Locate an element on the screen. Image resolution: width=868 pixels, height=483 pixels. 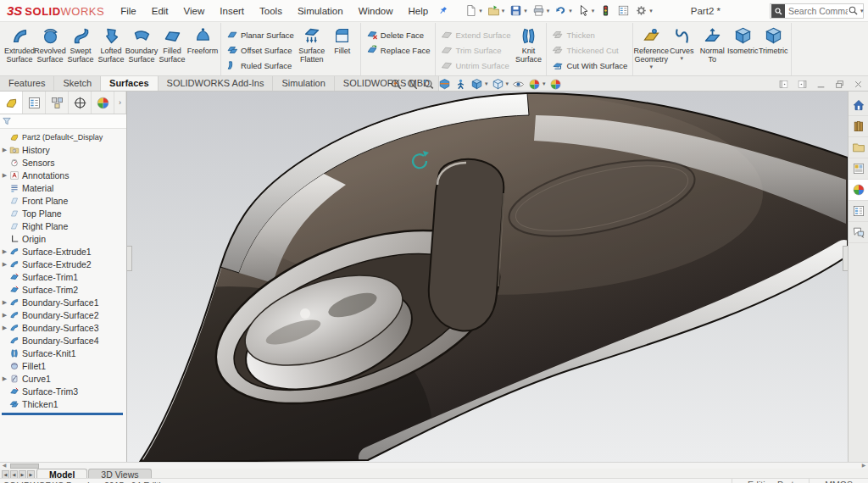
file-properties-button is located at coordinates (624, 11).